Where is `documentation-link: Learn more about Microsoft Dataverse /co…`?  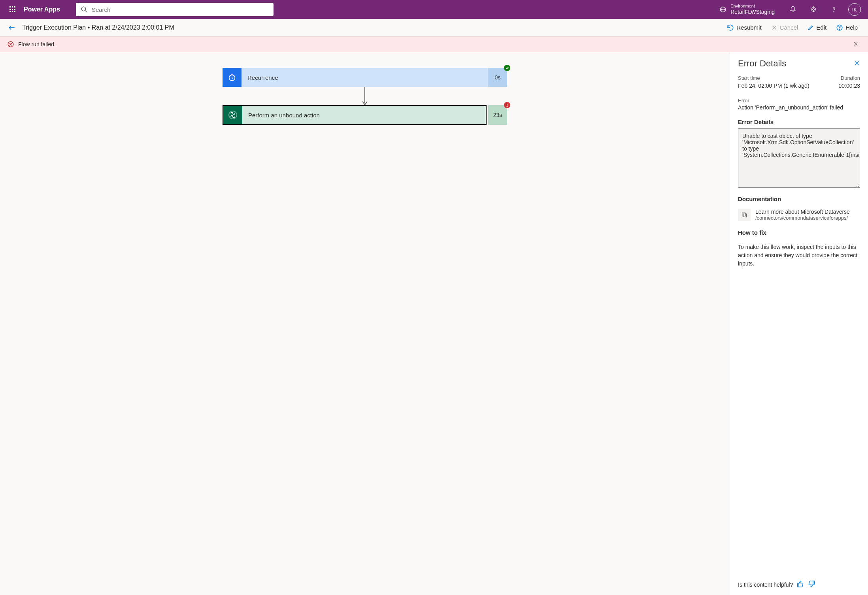
documentation-link: Learn more about Microsoft Dataverse /co… is located at coordinates (799, 215).